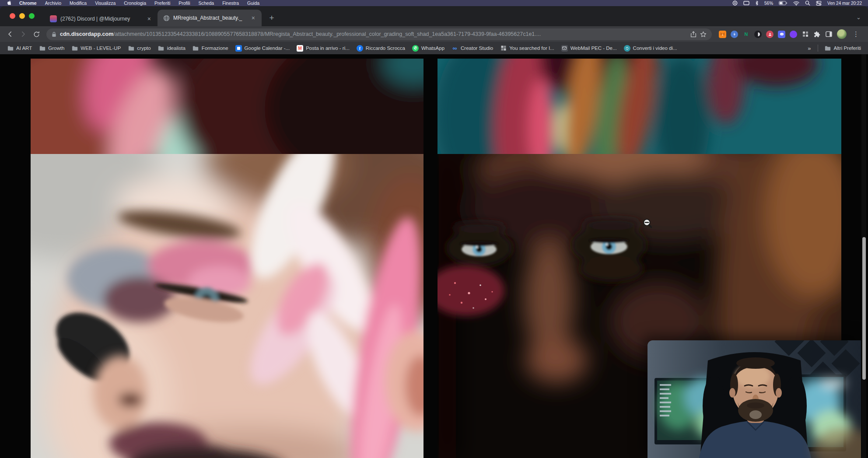 This screenshot has width=868, height=458. What do you see at coordinates (797, 3) in the screenshot?
I see `menu-status-area: 56% Ven 24 mar 20:22` at bounding box center [797, 3].